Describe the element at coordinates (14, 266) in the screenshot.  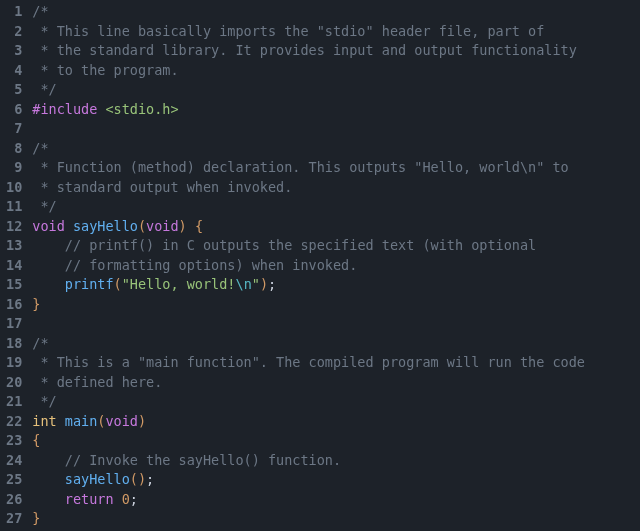
I see `line-number: 14` at that location.